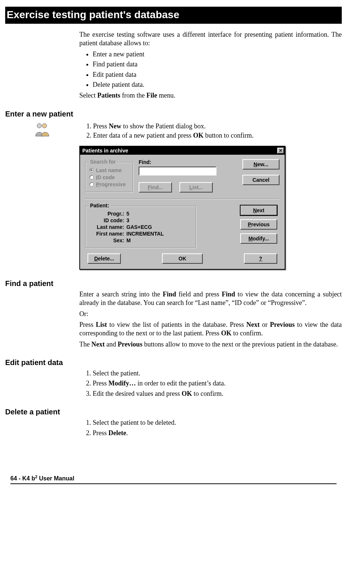  Describe the element at coordinates (173, 131) in the screenshot. I see `enter-layout: Press New to show the Patient dialog box…` at that location.